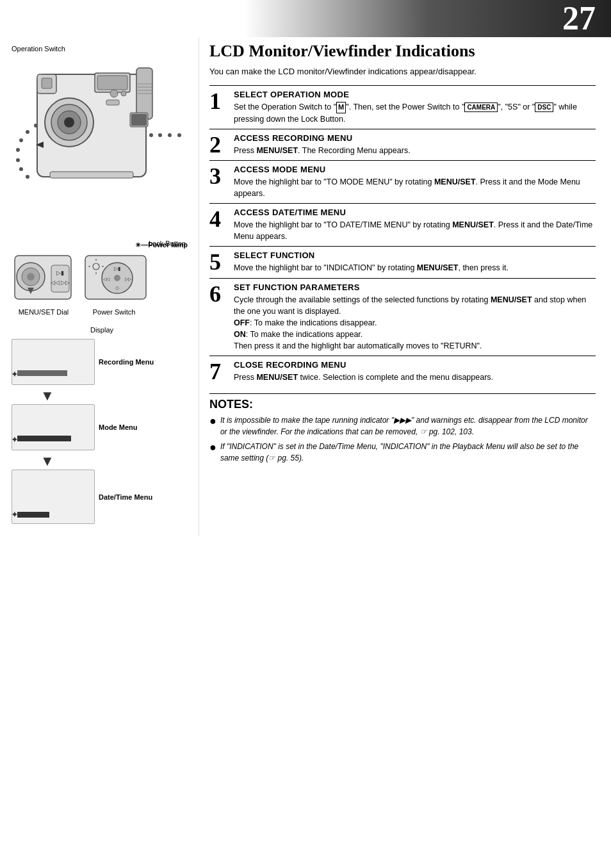  Describe the element at coordinates (402, 405) in the screenshot. I see `notes-title: NOTES:` at that location.